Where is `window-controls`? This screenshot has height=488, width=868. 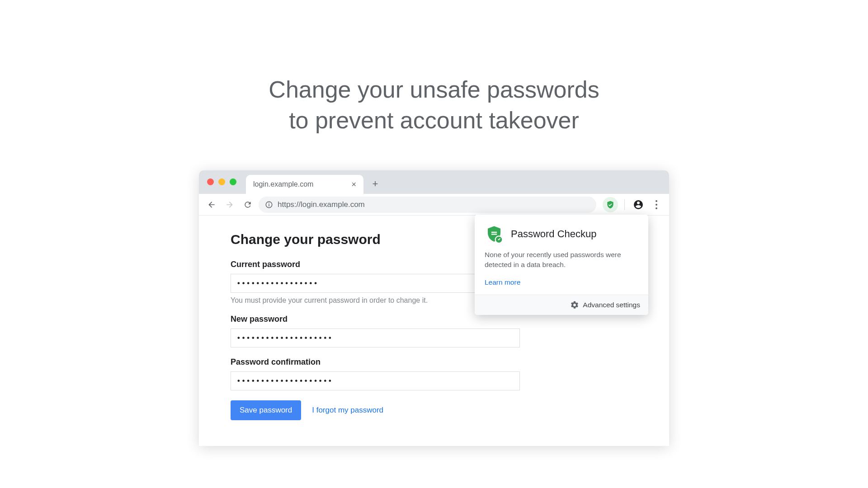 window-controls is located at coordinates (222, 182).